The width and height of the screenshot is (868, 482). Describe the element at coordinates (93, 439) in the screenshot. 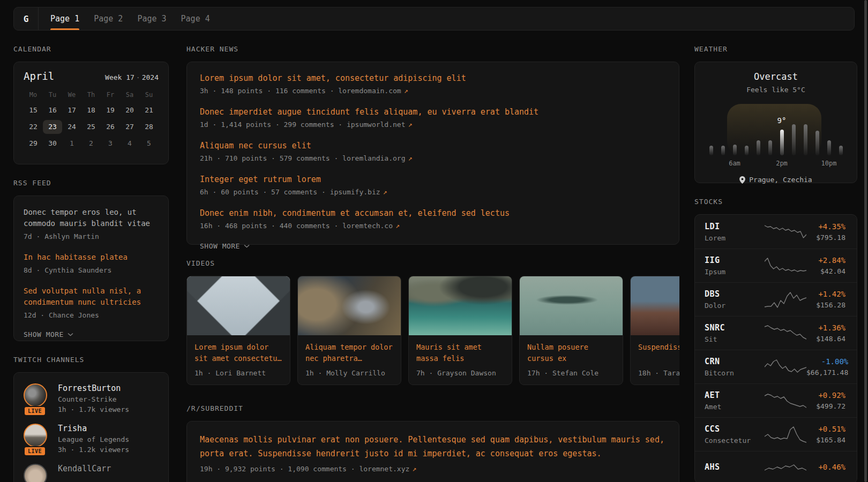

I see `twitch-channel-info: TrishaLeague of Legends3h · 1.2k viewers` at that location.